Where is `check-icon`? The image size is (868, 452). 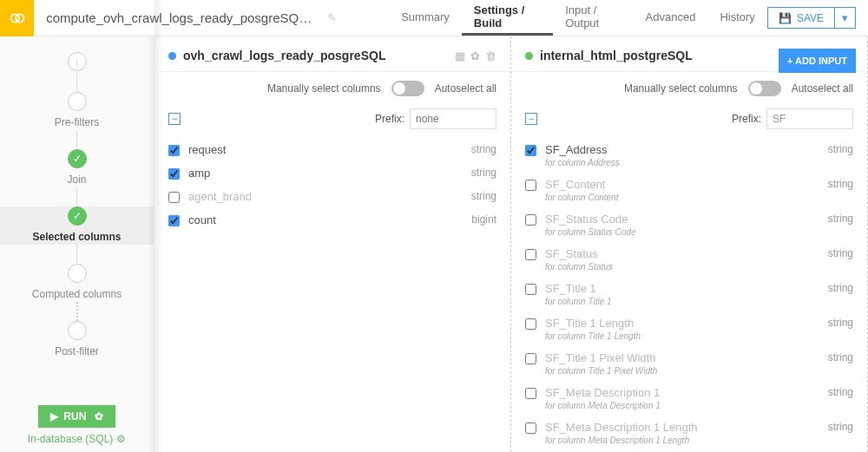 check-icon is located at coordinates (77, 216).